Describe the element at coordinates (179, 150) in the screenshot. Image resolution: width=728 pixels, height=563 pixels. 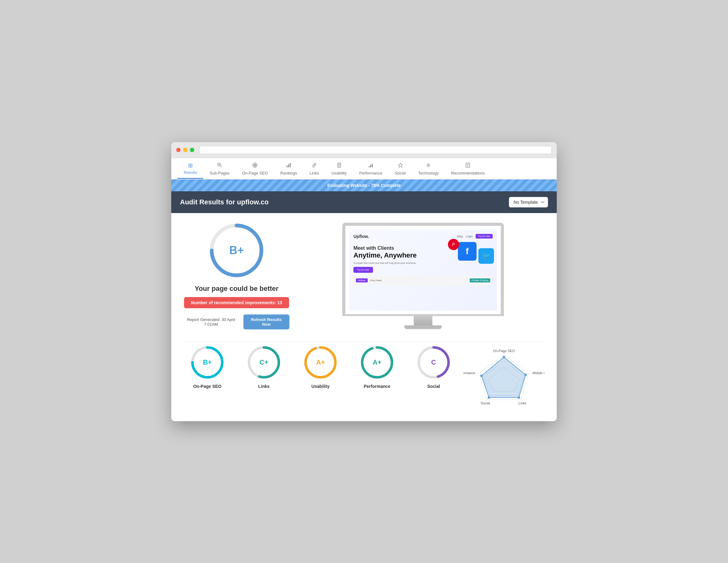
I see `close-button` at that location.